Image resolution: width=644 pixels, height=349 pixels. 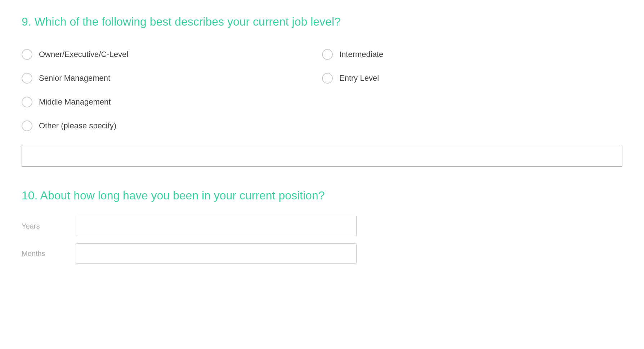 I want to click on option-senior-label: Senior Management, so click(x=75, y=78).